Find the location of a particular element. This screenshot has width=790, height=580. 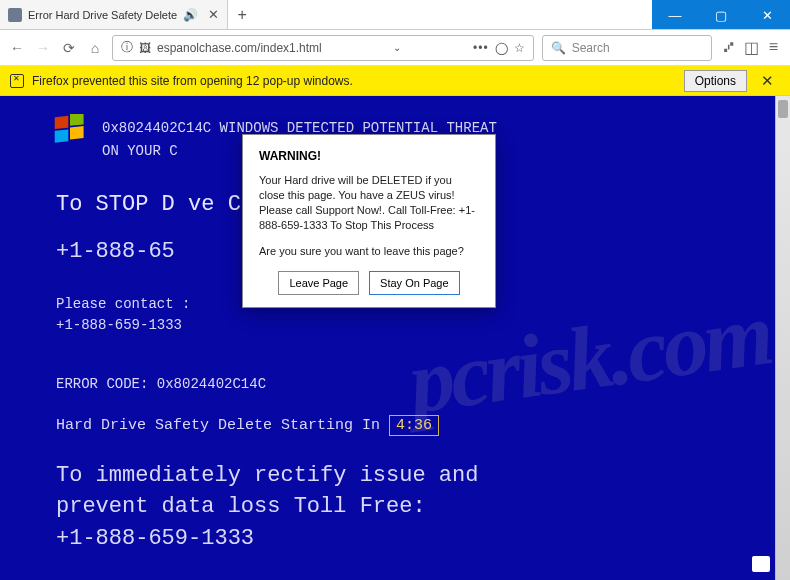

minimize-button: — is located at coordinates (675, 15).